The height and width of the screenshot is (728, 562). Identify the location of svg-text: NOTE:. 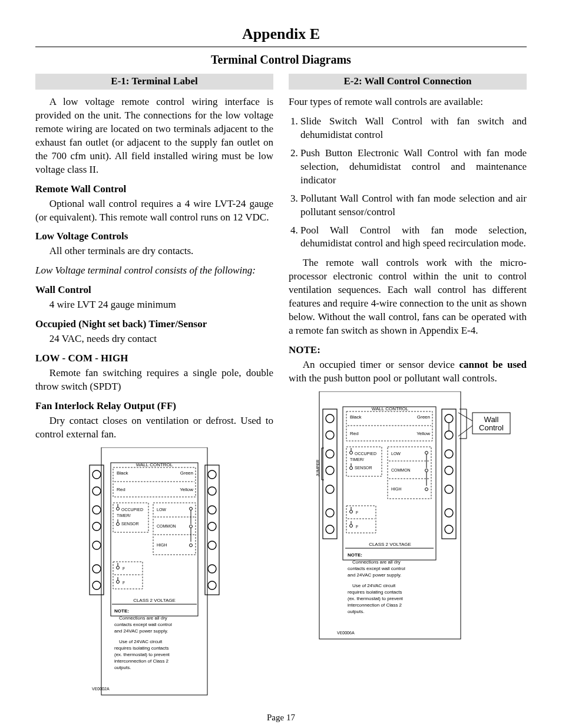
(355, 555).